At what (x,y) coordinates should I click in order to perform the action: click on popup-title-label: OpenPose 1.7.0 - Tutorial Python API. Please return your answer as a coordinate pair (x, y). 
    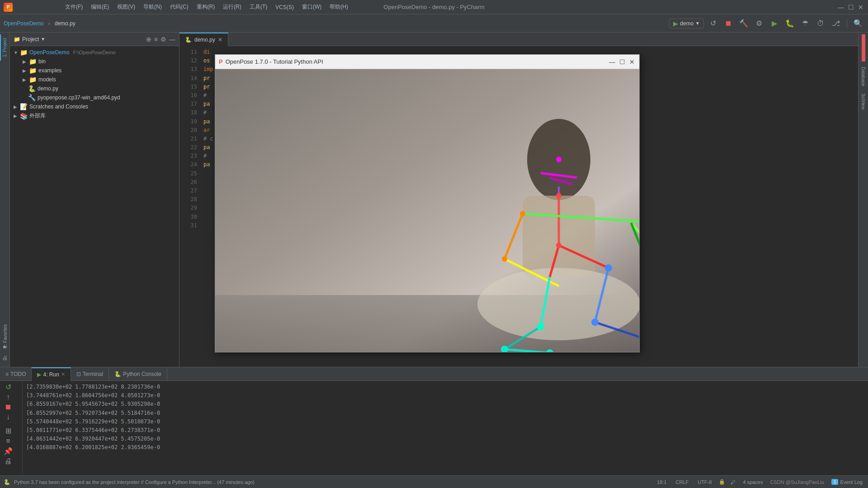
    Looking at the image, I should click on (274, 61).